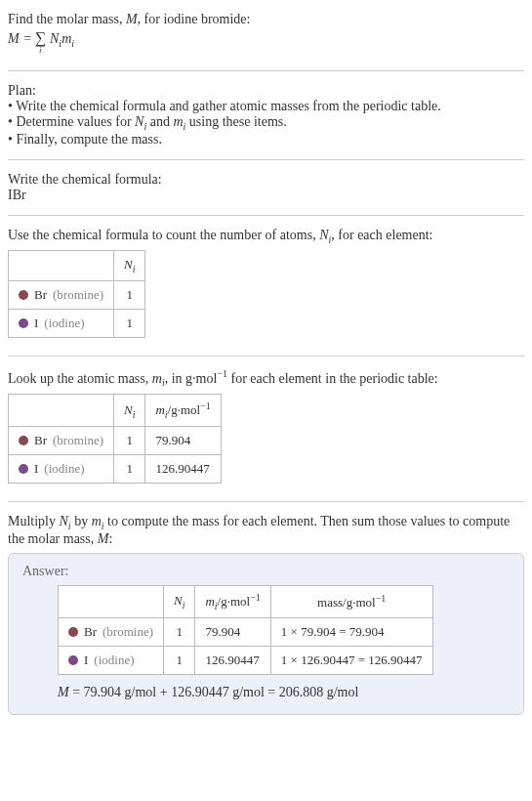 Image resolution: width=532 pixels, height=801 pixels. Describe the element at coordinates (115, 442) in the screenshot. I see `table-row: Br (bromine) 1 79.904` at that location.